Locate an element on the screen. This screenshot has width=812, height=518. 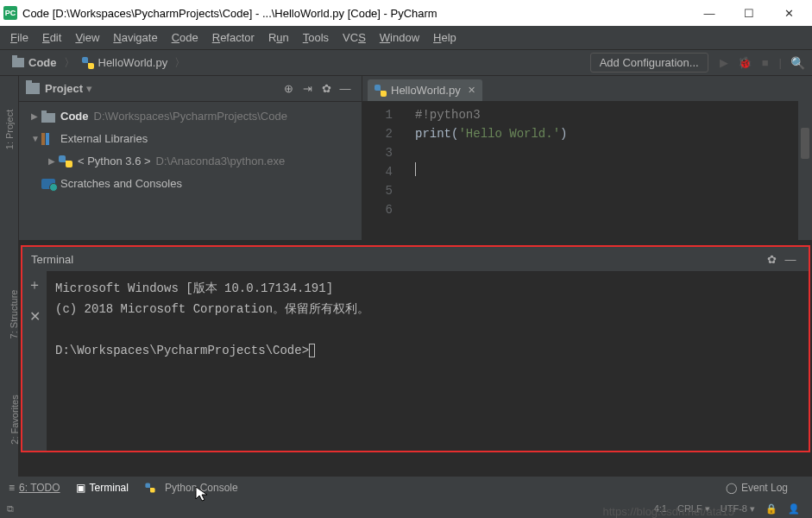
menu-tools: Tools is located at coordinates (316, 38).